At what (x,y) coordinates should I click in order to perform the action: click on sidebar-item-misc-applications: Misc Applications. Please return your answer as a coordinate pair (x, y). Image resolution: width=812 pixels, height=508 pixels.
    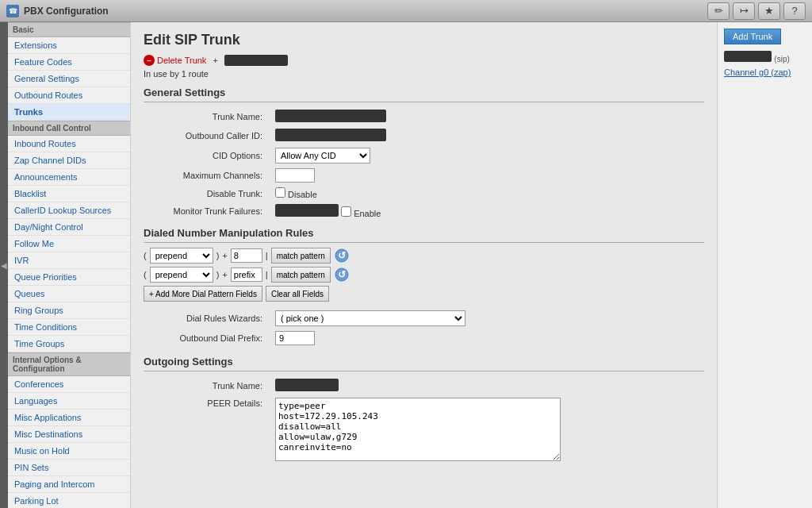
    Looking at the image, I should click on (69, 418).